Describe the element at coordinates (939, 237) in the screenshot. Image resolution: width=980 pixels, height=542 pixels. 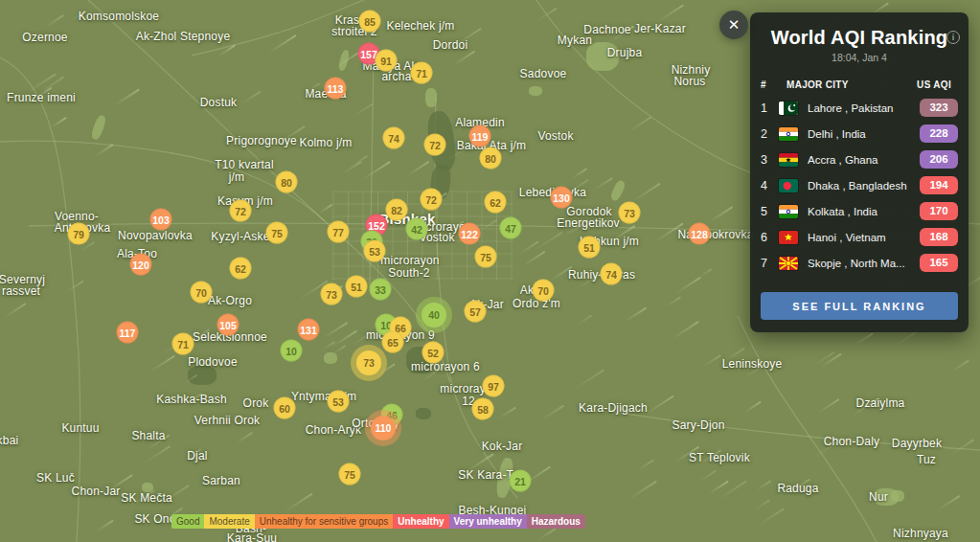
I see `aqi-badge: 168` at that location.